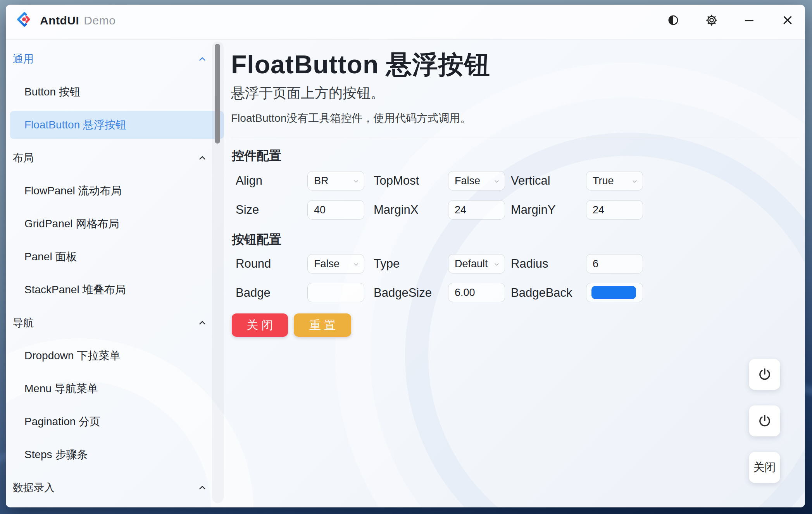 The height and width of the screenshot is (514, 812). I want to click on field-label-align: Align, so click(249, 181).